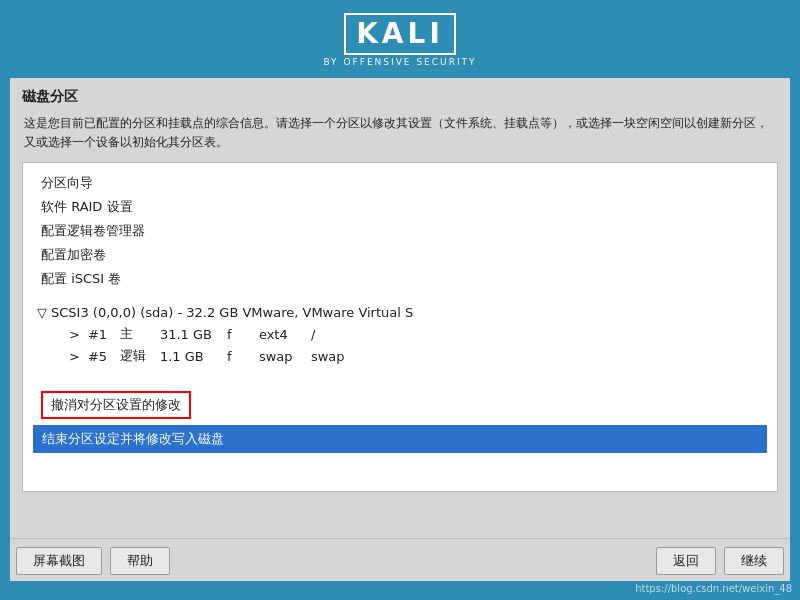 The image size is (800, 600). I want to click on menu-item-partition-wizard: 分区向导, so click(400, 183).